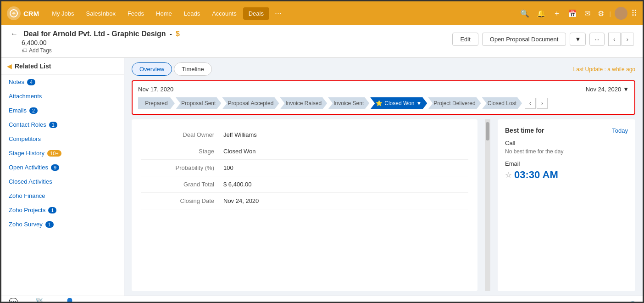 The image size is (644, 303). Describe the element at coordinates (62, 196) in the screenshot. I see `sidebar-item-zoho-finance: Zoho Finance` at that location.